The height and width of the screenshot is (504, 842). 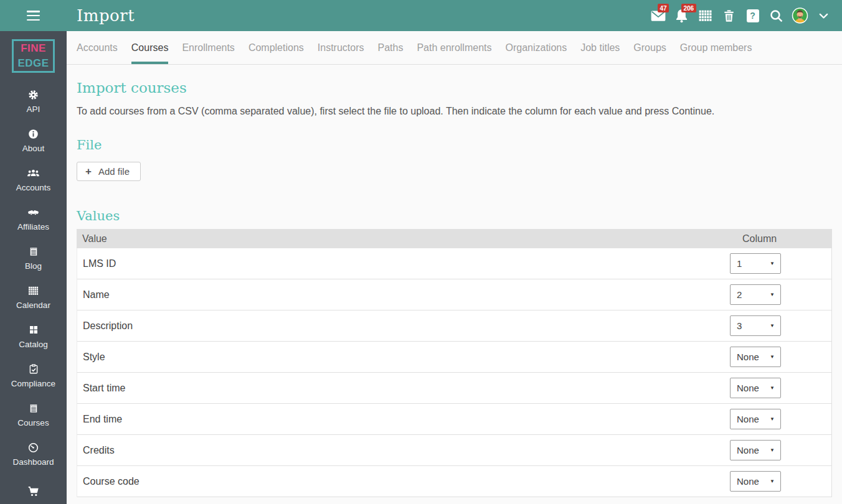 What do you see at coordinates (455, 295) in the screenshot?
I see `table-row: Name2▼` at bounding box center [455, 295].